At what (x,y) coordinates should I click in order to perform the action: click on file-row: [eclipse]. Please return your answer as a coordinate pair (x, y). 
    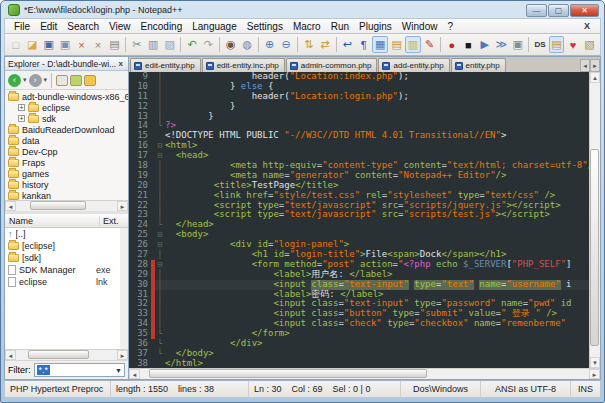
    Looking at the image, I should click on (62, 246).